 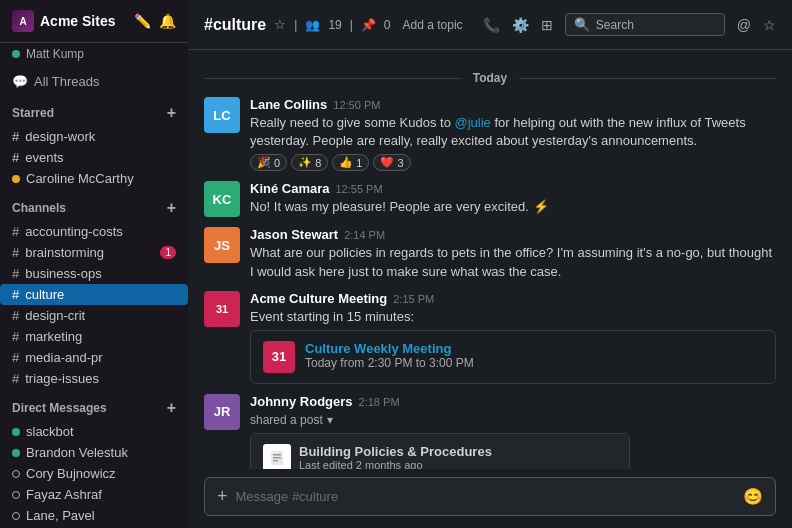 What do you see at coordinates (440, 451) in the screenshot?
I see `doc-card: Building Policies & Procedures Last edit…` at bounding box center [440, 451].